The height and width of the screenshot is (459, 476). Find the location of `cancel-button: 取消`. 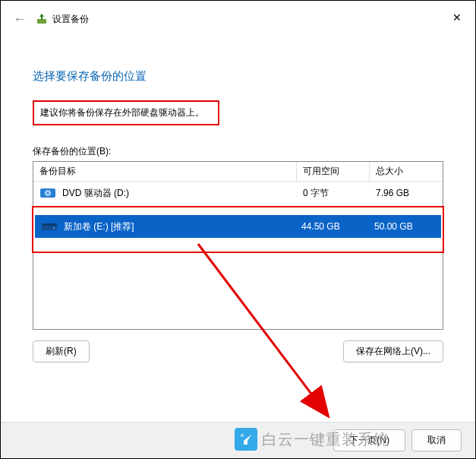

cancel-button: 取消 is located at coordinates (437, 441).